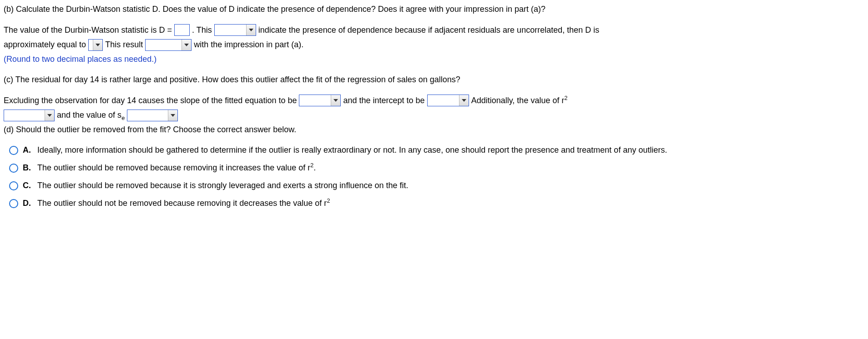 The height and width of the screenshot is (339, 868). What do you see at coordinates (28, 204) in the screenshot?
I see `option-label: D.` at bounding box center [28, 204].